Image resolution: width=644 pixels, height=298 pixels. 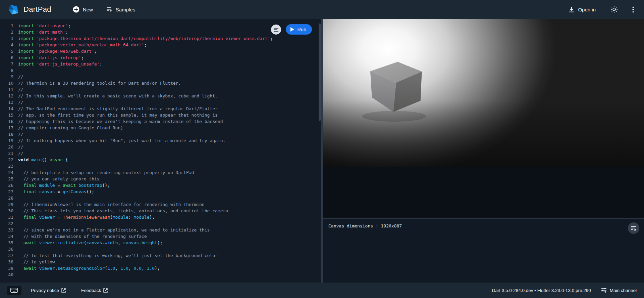 What do you see at coordinates (161, 115) in the screenshot?
I see `code-line: 15// app, so the first time you run this…` at bounding box center [161, 115].